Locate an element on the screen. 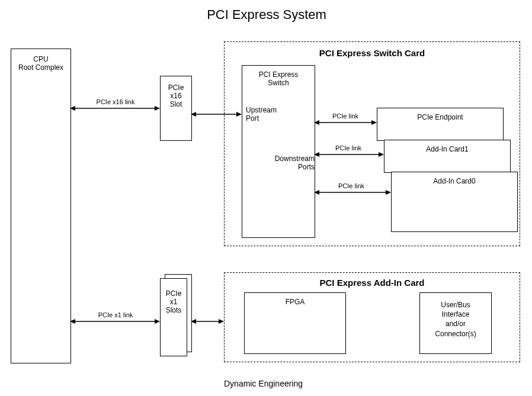 The width and height of the screenshot is (532, 396). addin-card-title-text: PCI Express Add-In Card is located at coordinates (372, 283).